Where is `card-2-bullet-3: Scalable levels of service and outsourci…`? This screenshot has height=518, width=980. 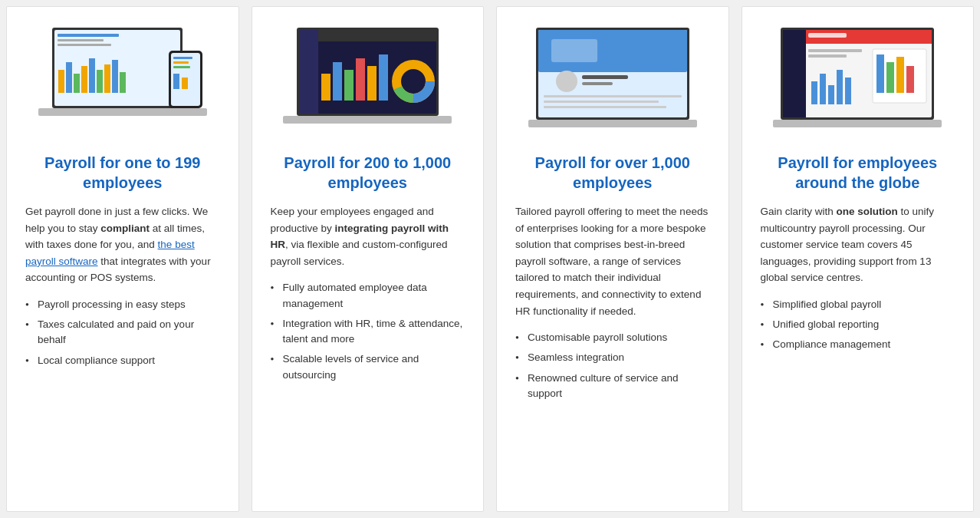
card-2-bullet-3: Scalable levels of service and outsourci… is located at coordinates (368, 367).